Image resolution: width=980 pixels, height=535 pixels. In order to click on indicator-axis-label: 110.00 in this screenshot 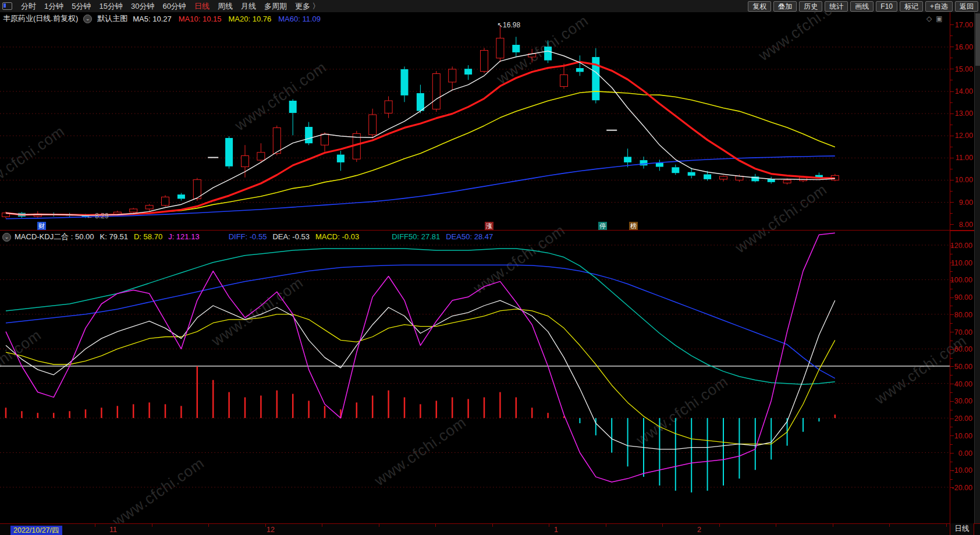, I will do `click(961, 263)`.